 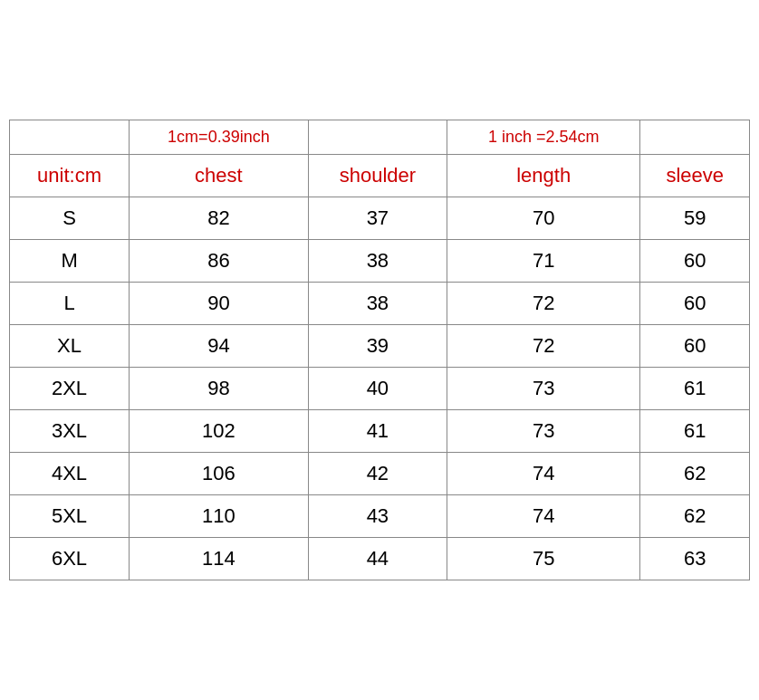 What do you see at coordinates (377, 516) in the screenshot?
I see `shoulder-cell: 43` at bounding box center [377, 516].